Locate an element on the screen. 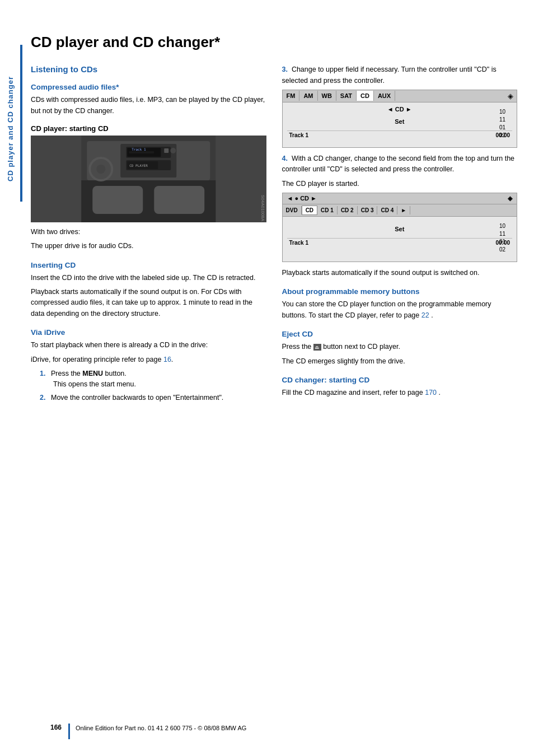 The image size is (534, 756). eject-text3: The CD emerges slightly from the drive. is located at coordinates (400, 362).